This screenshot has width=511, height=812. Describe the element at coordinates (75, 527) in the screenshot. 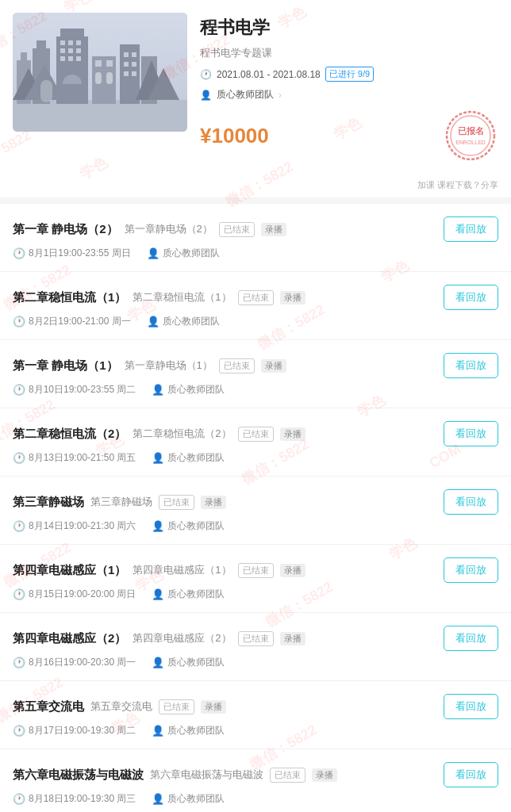

I see `lesson-datetime: 🕐 8月14日19:00-21:30 周六` at that location.